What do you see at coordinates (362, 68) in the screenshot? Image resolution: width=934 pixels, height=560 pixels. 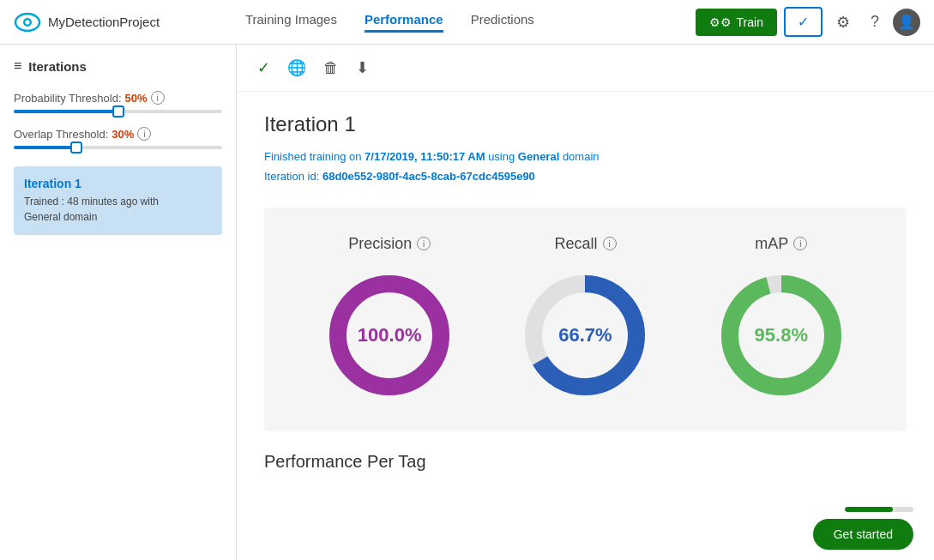 I see `toolbar-download-icon: ⬇` at bounding box center [362, 68].